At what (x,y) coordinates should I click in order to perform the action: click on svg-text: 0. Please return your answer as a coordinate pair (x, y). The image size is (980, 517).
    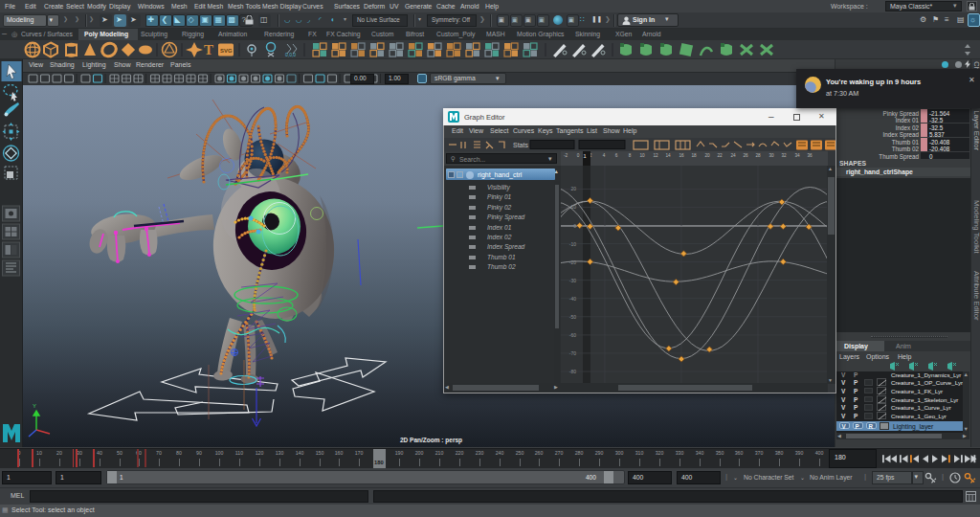
    Looking at the image, I should click on (574, 226).